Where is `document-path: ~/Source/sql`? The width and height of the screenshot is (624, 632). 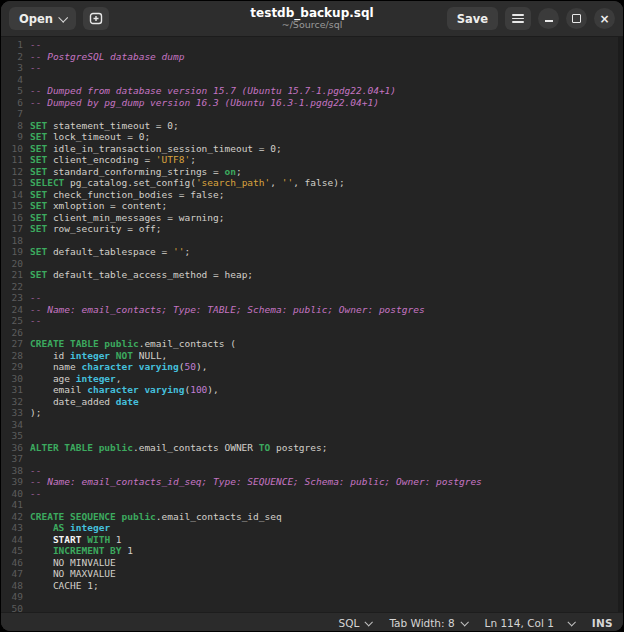 document-path: ~/Source/sql is located at coordinates (312, 26).